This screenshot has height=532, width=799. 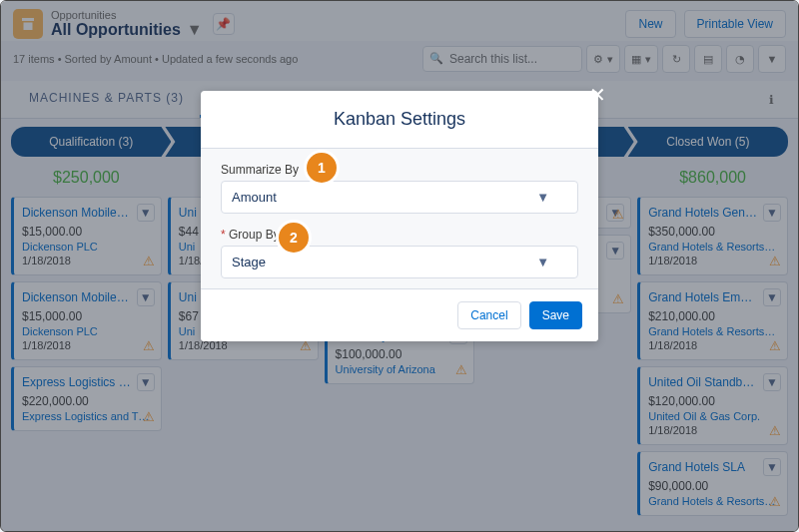 I want to click on summarize-by-label: Summarize By, so click(x=400, y=170).